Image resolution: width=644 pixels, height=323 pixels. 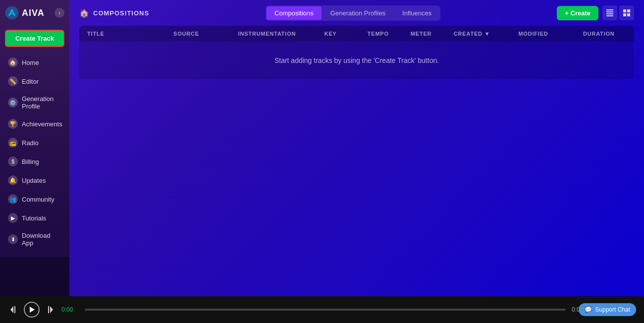 I want to click on column-title: TITLE, so click(x=130, y=34).